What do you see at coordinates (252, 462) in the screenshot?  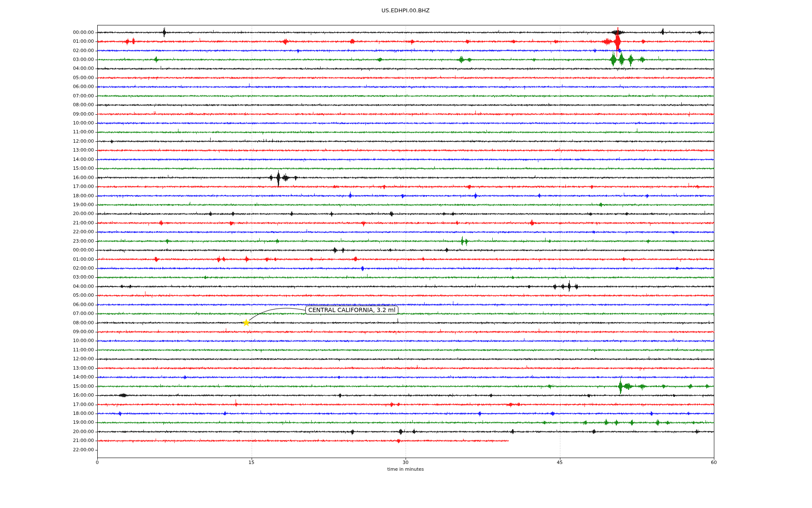 I see `x-tick-label: 15` at bounding box center [252, 462].